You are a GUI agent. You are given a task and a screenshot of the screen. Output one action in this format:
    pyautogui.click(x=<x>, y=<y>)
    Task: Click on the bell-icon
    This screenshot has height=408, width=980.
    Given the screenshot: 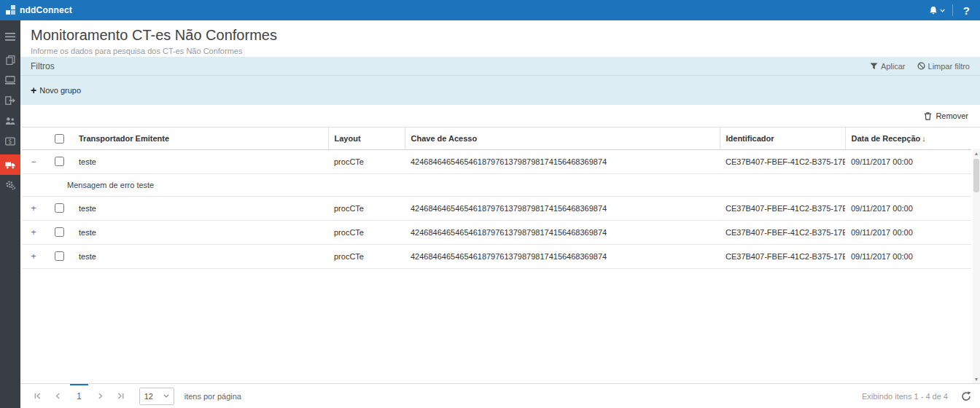 What is the action you would take?
    pyautogui.click(x=933, y=10)
    